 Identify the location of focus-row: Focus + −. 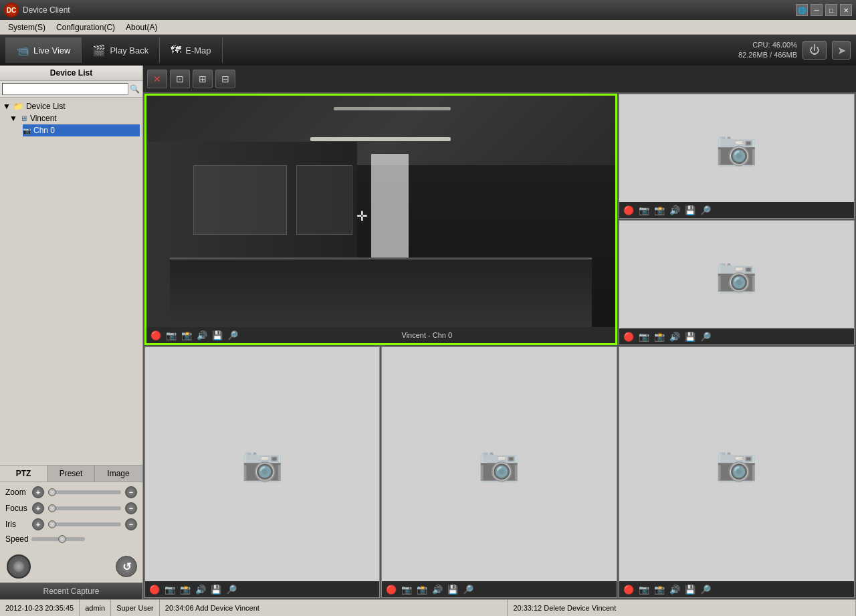
(71, 508).